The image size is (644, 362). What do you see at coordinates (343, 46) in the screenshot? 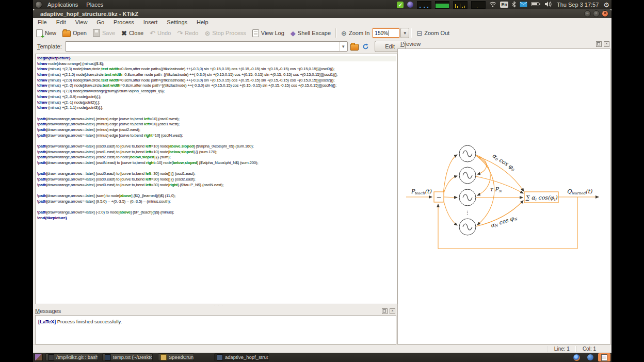
I see `chevron-down-icon: ▼` at bounding box center [343, 46].